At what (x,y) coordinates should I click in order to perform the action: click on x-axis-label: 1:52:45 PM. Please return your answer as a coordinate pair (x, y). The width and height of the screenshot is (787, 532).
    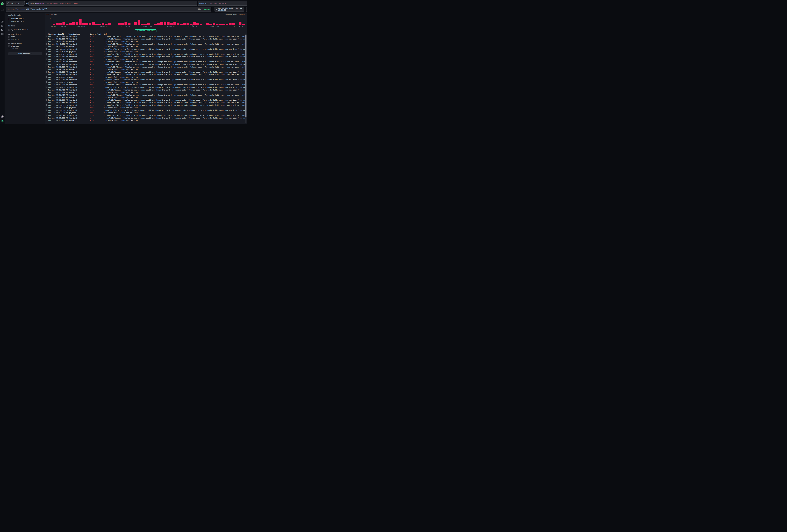
    Looking at the image, I should click on (192, 26).